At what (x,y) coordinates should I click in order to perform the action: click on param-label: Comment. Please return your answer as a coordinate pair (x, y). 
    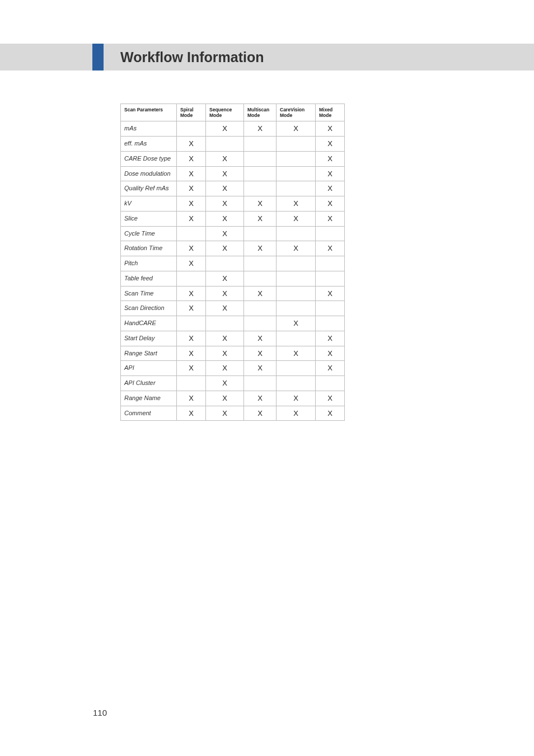
    Looking at the image, I should click on (149, 413).